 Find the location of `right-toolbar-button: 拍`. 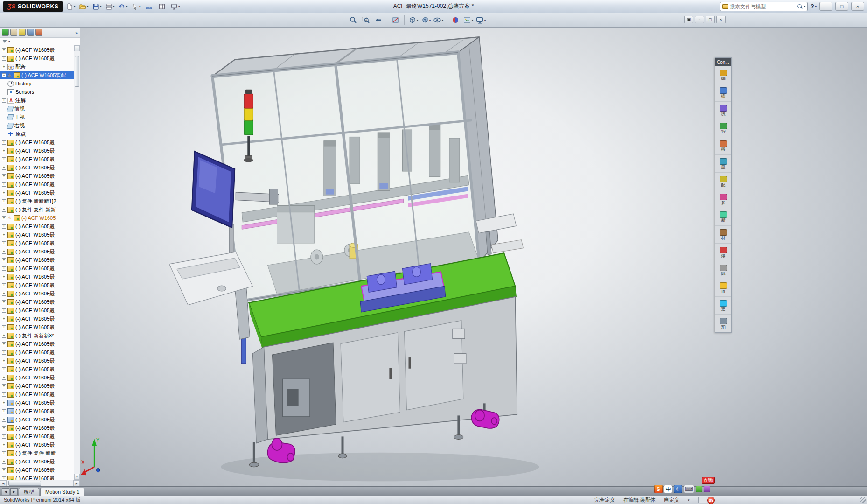

right-toolbar-button: 拍 is located at coordinates (723, 323).